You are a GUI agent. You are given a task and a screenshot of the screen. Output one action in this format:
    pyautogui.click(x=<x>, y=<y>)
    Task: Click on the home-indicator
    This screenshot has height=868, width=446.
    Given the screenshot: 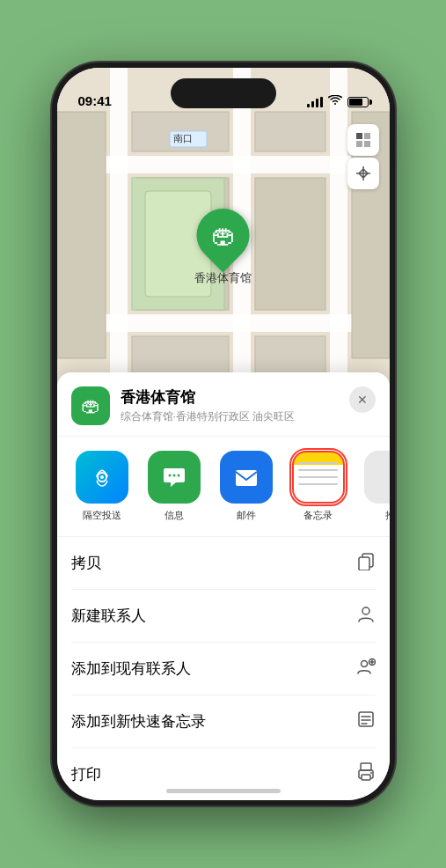 What is the action you would take?
    pyautogui.click(x=223, y=791)
    